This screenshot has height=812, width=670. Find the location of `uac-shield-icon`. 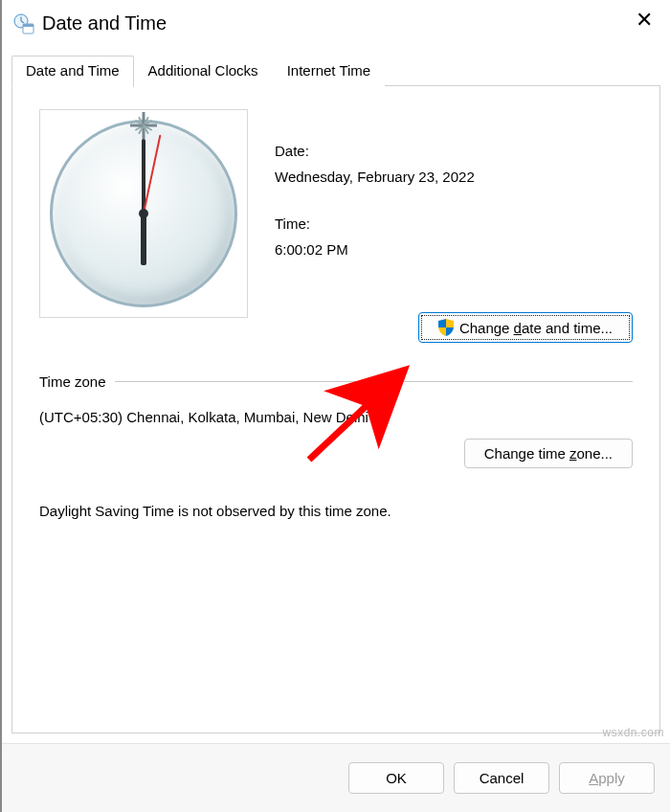

uac-shield-icon is located at coordinates (446, 327).